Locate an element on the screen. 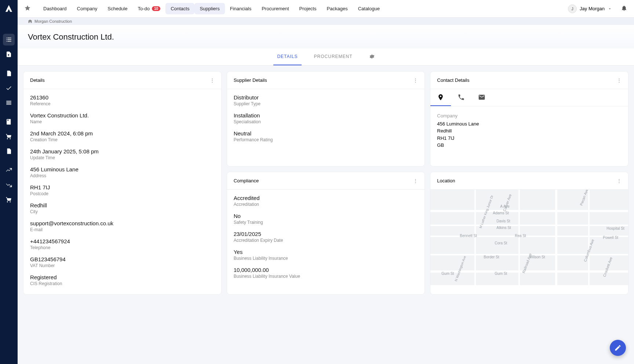 The height and width of the screenshot is (364, 634). details-city: Redhill is located at coordinates (123, 205).